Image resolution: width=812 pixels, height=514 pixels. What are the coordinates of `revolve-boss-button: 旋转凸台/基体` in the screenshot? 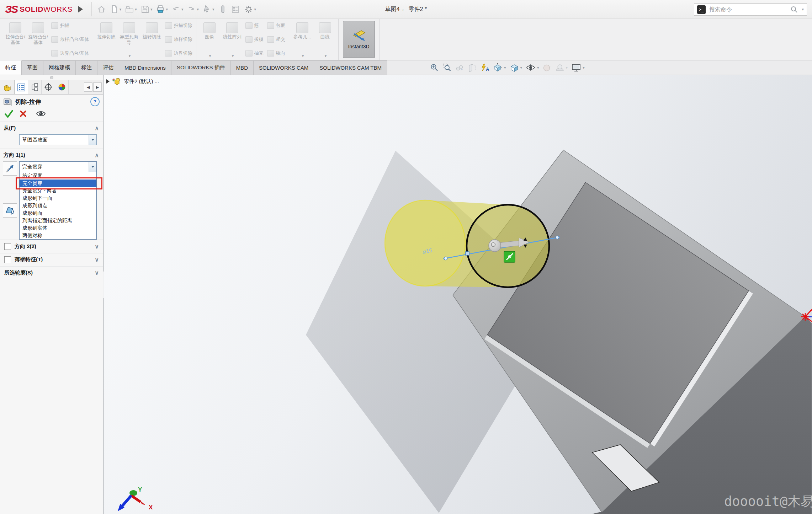 It's located at (38, 39).